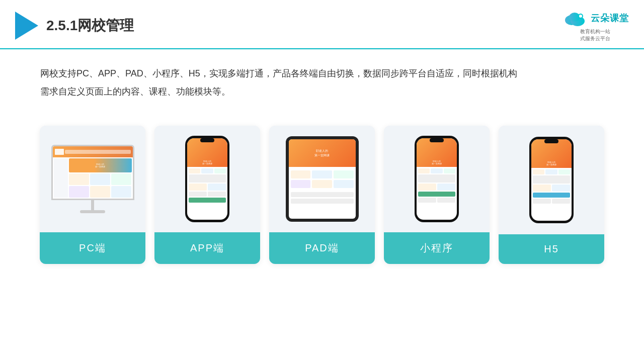 This screenshot has height=362, width=644. Describe the element at coordinates (207, 163) in the screenshot. I see `phone-screen-text: 职途人的第一堂网课` at that location.